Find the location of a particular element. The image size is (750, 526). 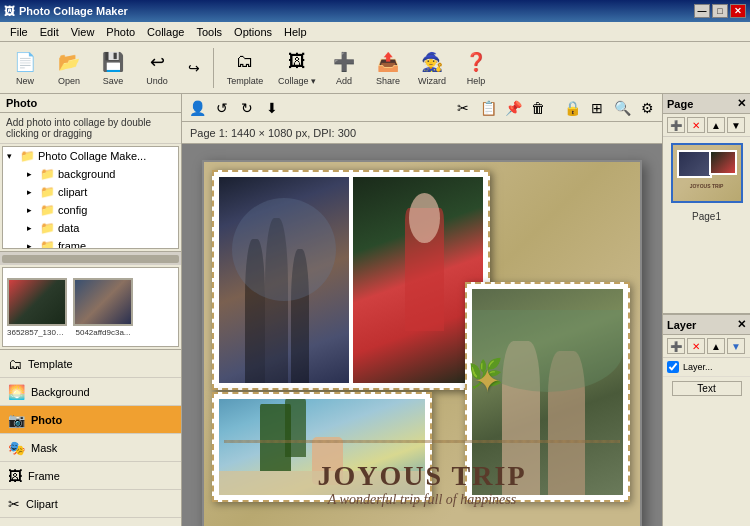

new-button: 📄 New is located at coordinates (25, 68).